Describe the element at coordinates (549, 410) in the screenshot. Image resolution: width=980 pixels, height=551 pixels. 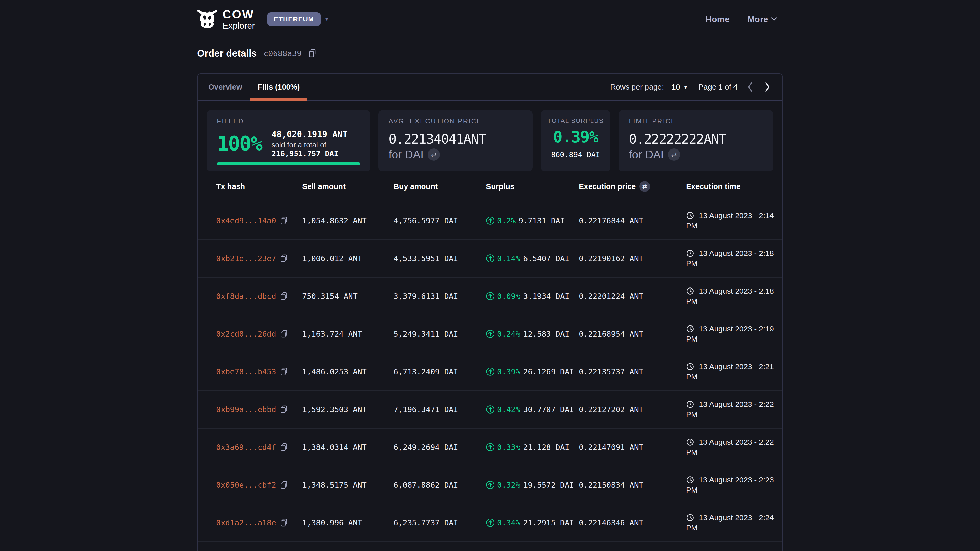
I see `surplus-amount: 30.7707 DAI` at that location.